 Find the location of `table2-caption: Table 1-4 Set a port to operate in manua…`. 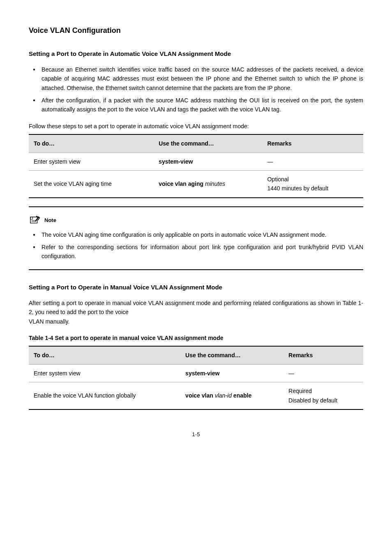

table2-caption: Table 1-4 Set a port to operate in manua… is located at coordinates (196, 338).